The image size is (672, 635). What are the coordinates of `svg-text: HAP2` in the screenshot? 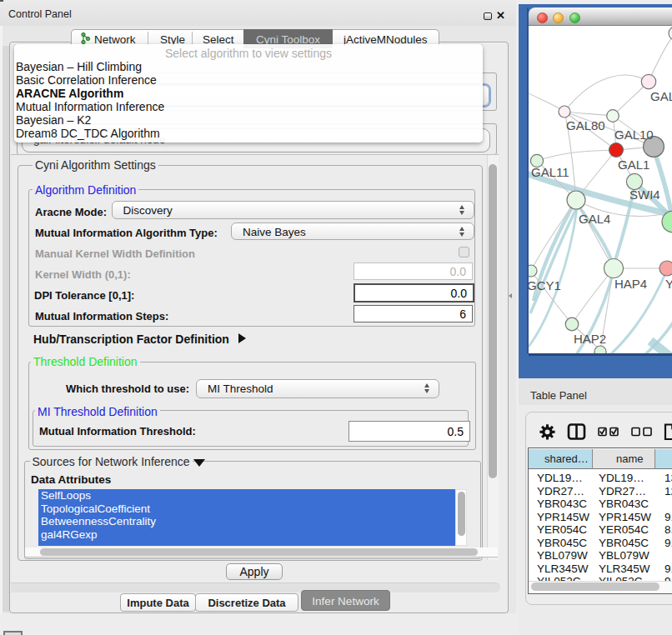 It's located at (590, 338).